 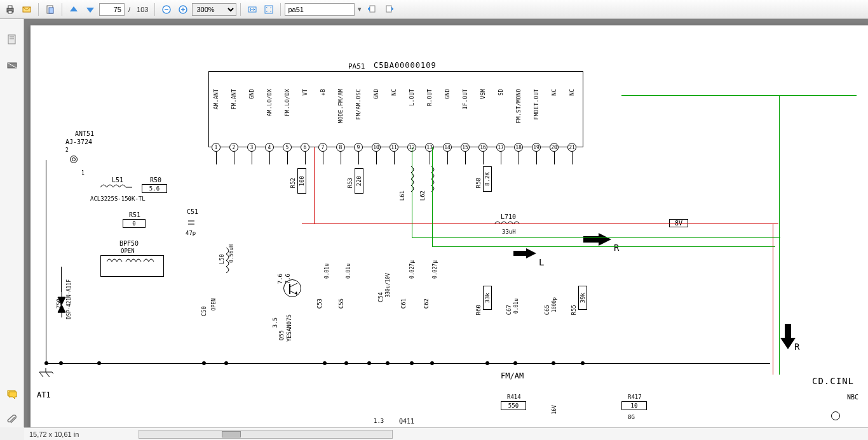 What do you see at coordinates (536, 147) in the screenshot?
I see `chip-pin-19: 19` at bounding box center [536, 147].